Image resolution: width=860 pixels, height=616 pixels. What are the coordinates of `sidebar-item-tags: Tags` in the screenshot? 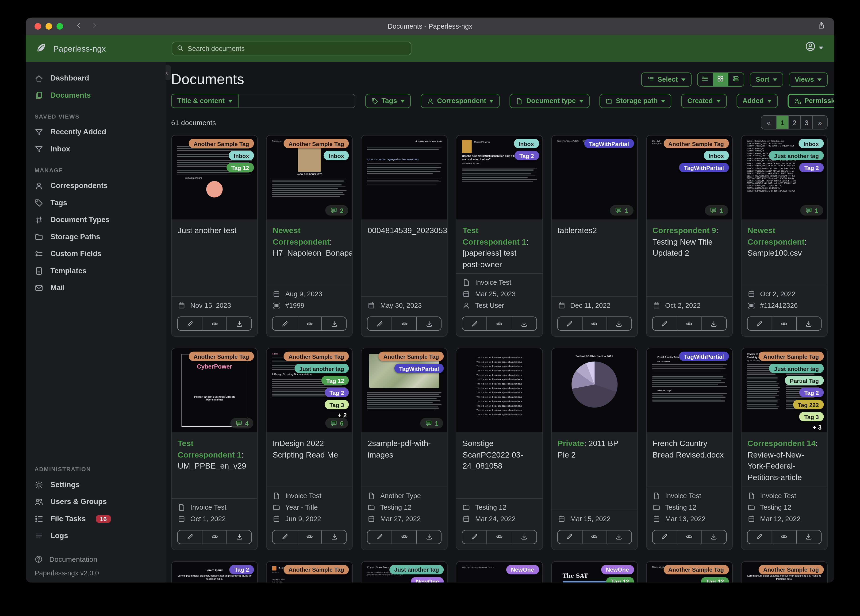 It's located at (96, 203).